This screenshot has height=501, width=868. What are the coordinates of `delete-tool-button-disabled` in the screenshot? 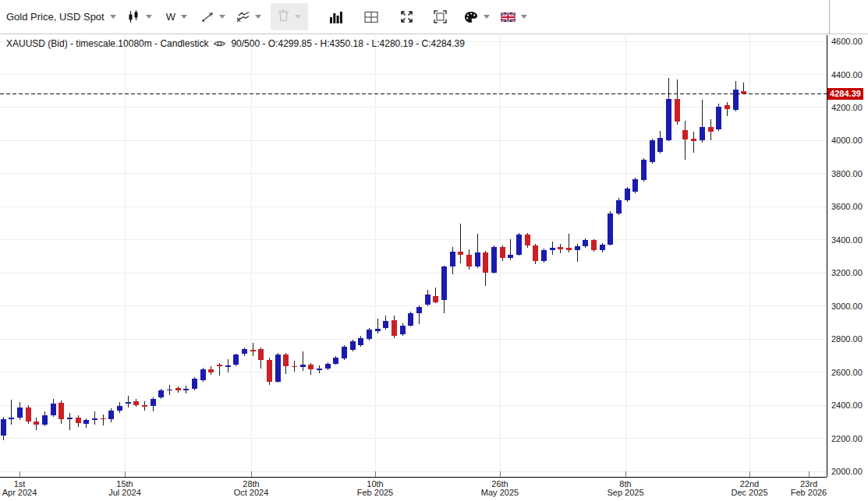 It's located at (289, 17).